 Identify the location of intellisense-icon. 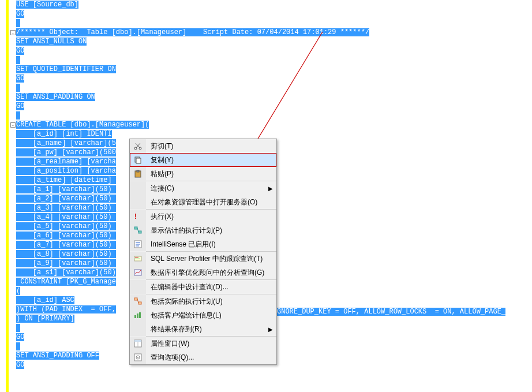
(138, 244).